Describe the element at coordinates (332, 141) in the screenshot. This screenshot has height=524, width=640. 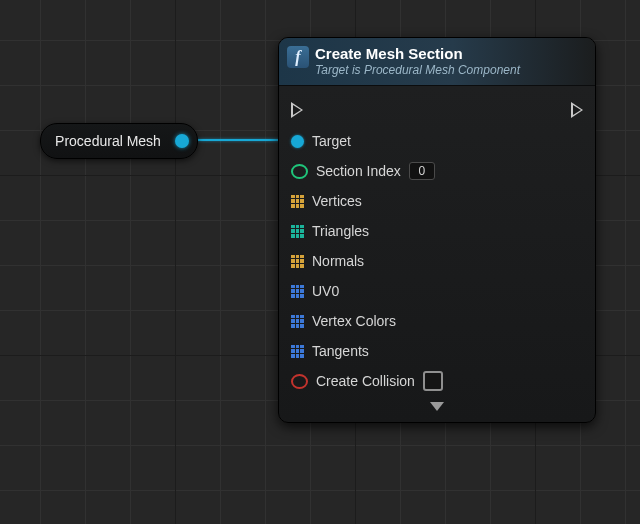
I see `input-label-target: Target` at that location.